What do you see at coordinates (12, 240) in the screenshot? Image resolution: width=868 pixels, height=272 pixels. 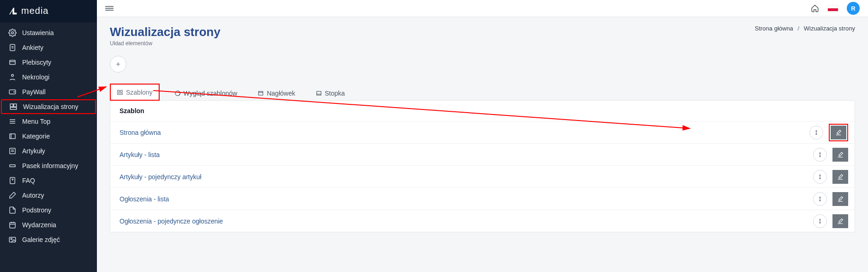 I see `image-icon` at bounding box center [12, 240].